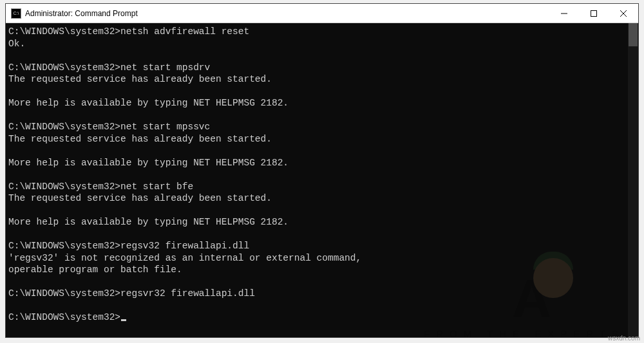 Image resolution: width=644 pixels, height=343 pixels. Describe the element at coordinates (287, 14) in the screenshot. I see `window-title: Administrator: Command Prompt` at that location.